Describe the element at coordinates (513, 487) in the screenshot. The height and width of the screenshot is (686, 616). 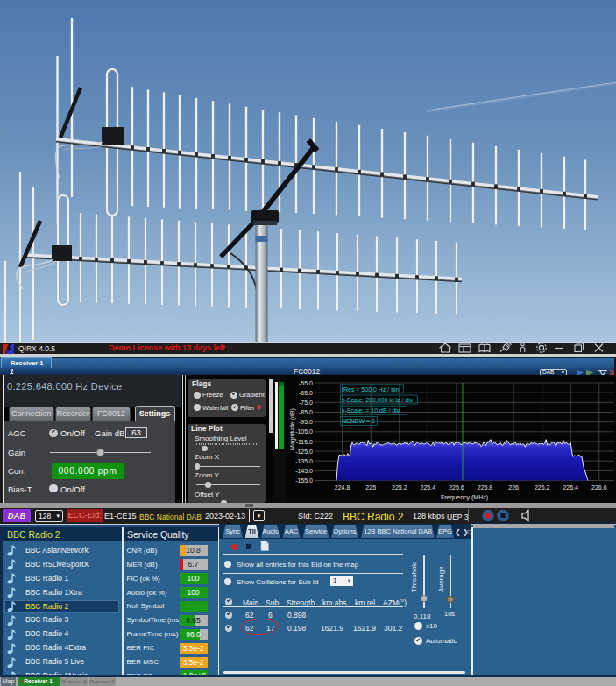
I see `svg-text: 226` at that location.